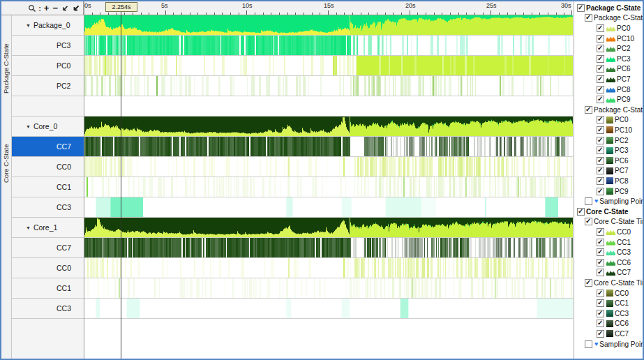 The image size is (644, 360). I want to click on row-label-pc3: PC3, so click(47, 46).